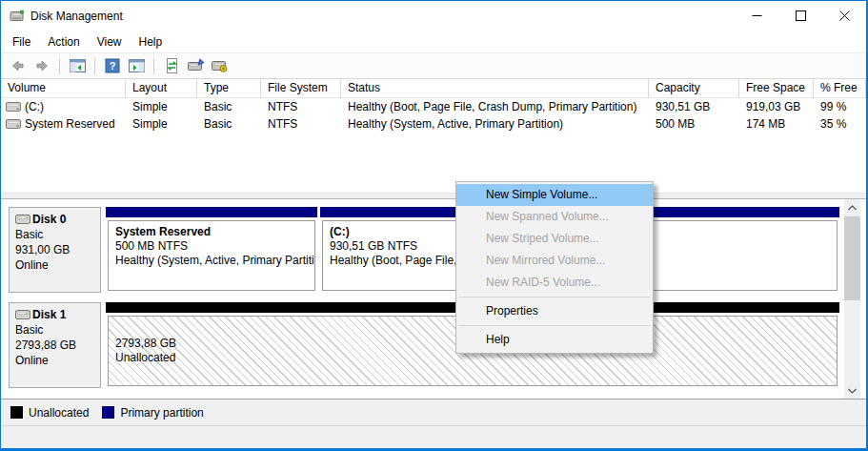  What do you see at coordinates (840, 124) in the screenshot?
I see `volume-percent-free: 35 %` at bounding box center [840, 124].